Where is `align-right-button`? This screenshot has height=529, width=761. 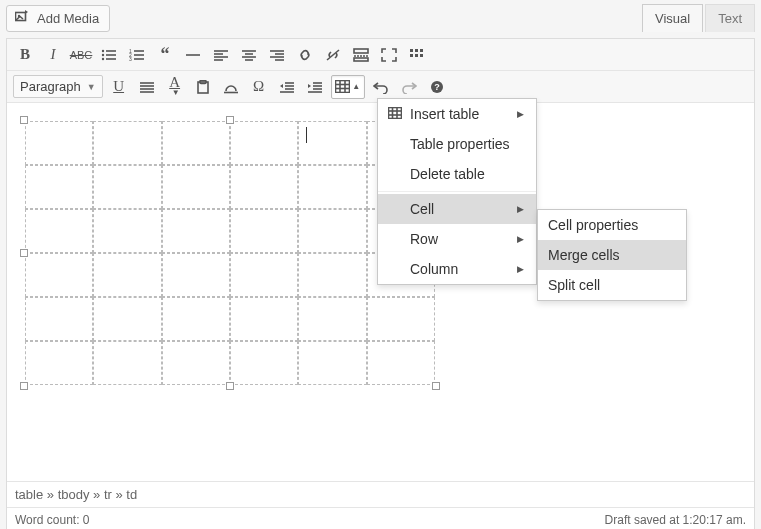
align-right-button is located at coordinates (277, 55).